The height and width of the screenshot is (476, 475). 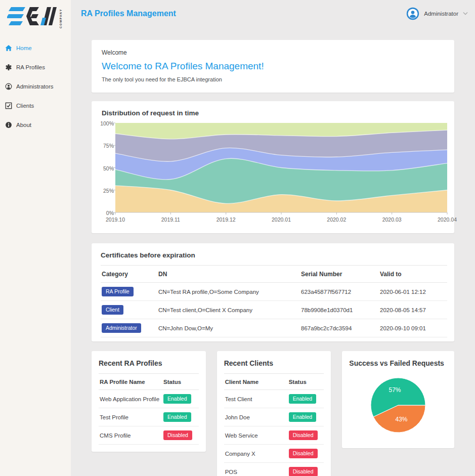 I want to click on x-axis-tick-label: 2019.11, so click(x=170, y=220).